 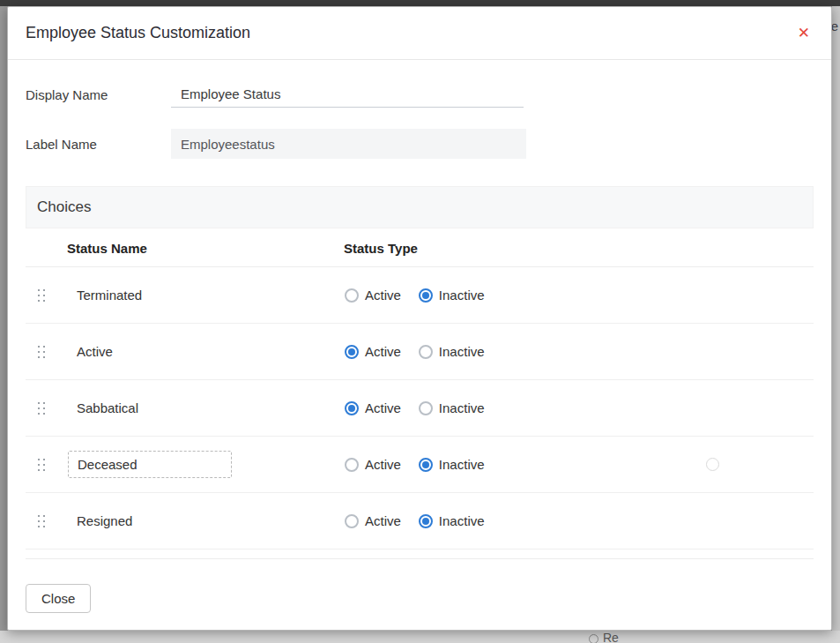 I want to click on choices-section-title: Choices, so click(x=63, y=207).